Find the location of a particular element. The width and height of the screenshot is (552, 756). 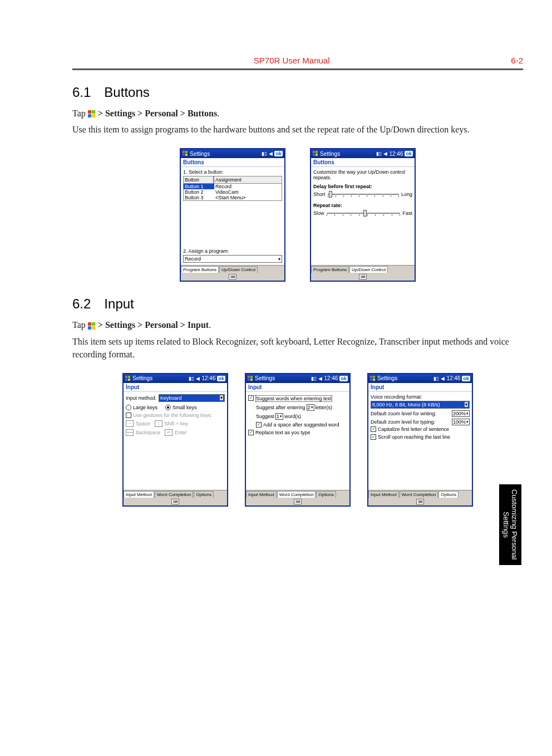

gesture-backspace-icon: ⟵ is located at coordinates (130, 433).